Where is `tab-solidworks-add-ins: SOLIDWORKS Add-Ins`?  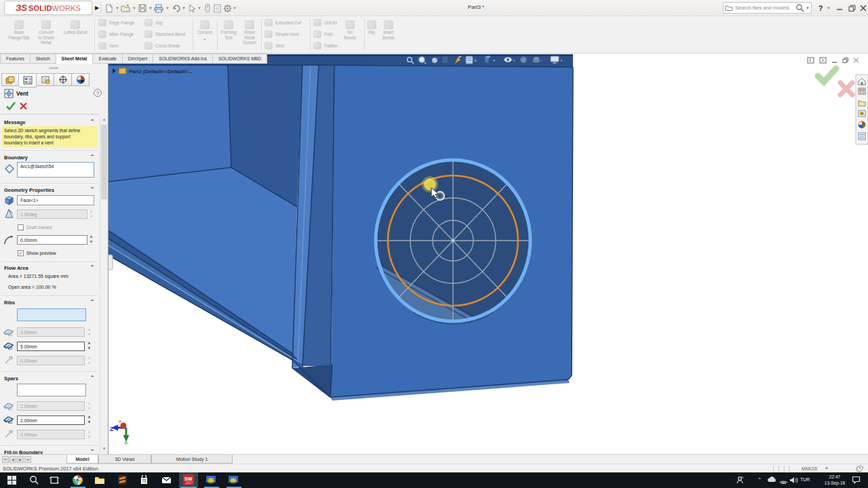 tab-solidworks-add-ins: SOLIDWORKS Add-Ins is located at coordinates (183, 58).